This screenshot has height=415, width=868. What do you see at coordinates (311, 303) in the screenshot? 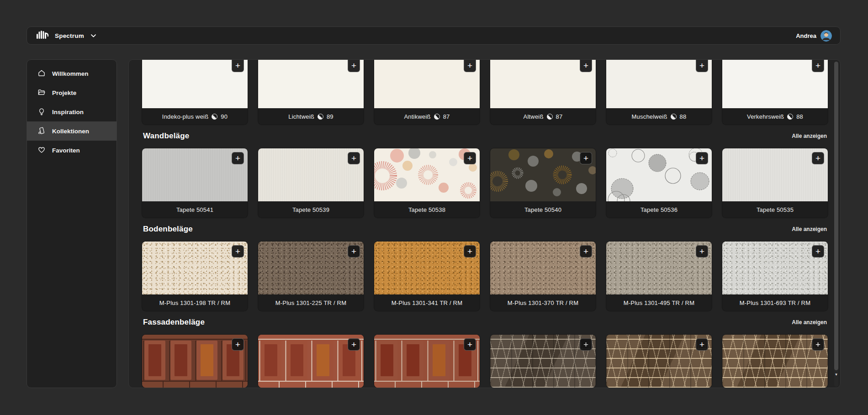
I see `product-name: M-Plus 1301-225 TR / RM` at bounding box center [311, 303].